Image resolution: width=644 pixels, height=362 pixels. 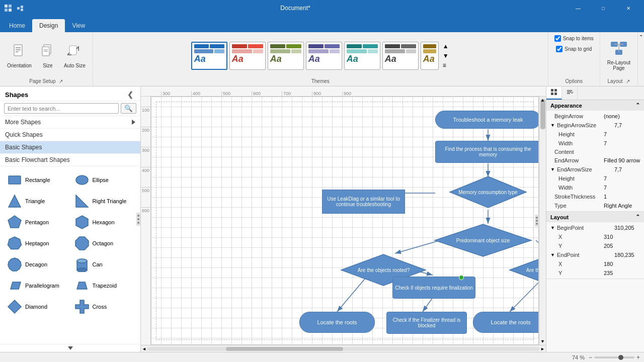 What do you see at coordinates (37, 286) in the screenshot?
I see `shape-item-parallelogram: Parallelogram` at bounding box center [37, 286].